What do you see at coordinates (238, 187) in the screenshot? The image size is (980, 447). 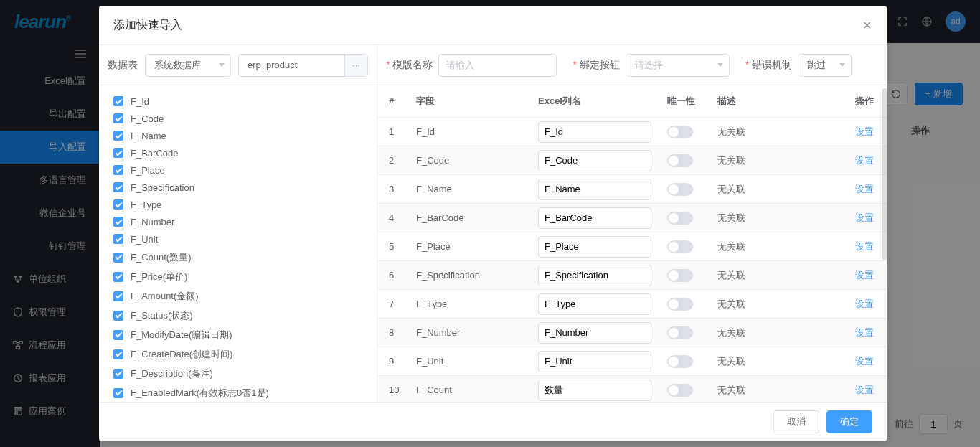 I see `field-item: F_Specification` at bounding box center [238, 187].